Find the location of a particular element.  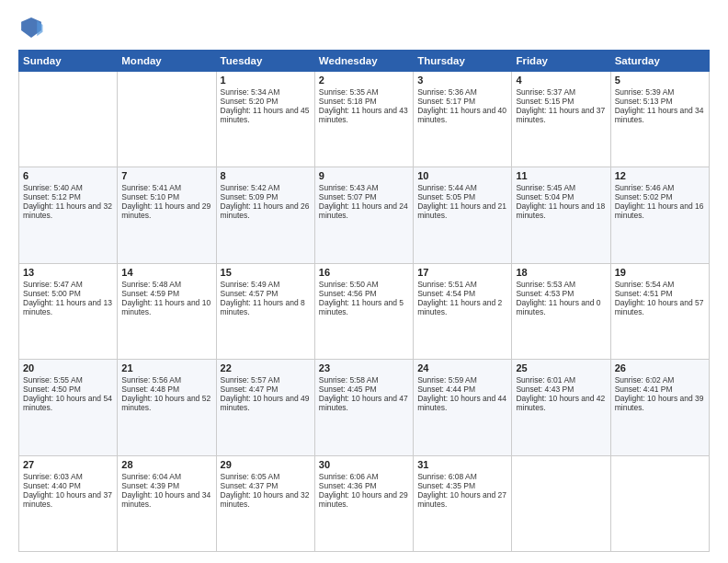

day-number: 9 is located at coordinates (364, 176).